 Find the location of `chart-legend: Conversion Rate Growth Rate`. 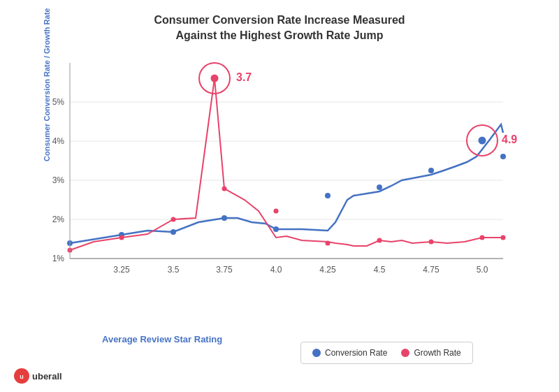

chart-legend: Conversion Rate Growth Rate is located at coordinates (387, 353).